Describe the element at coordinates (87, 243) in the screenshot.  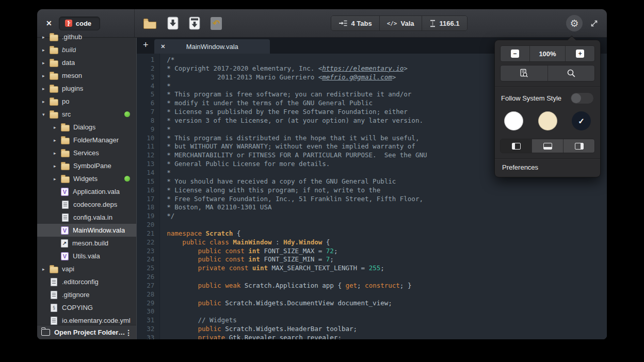
I see `tree-item-meson-build: ↗meson.build` at that location.